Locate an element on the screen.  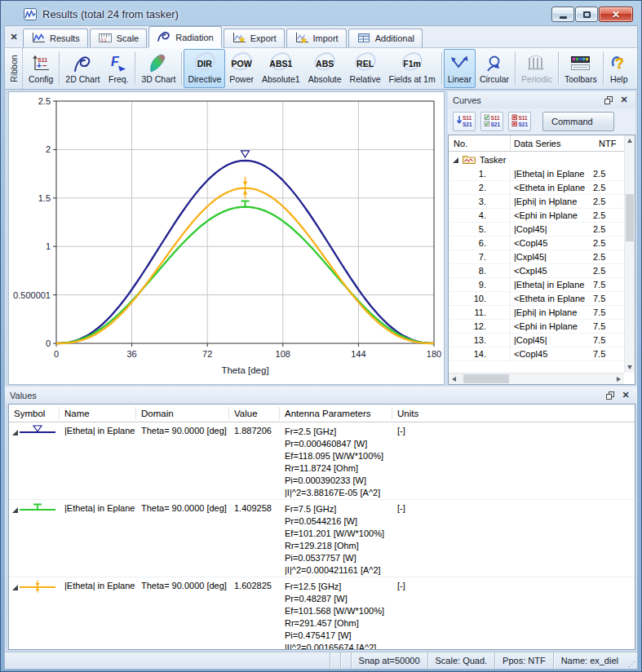
toolbar-button-label: Freq. is located at coordinates (119, 80).